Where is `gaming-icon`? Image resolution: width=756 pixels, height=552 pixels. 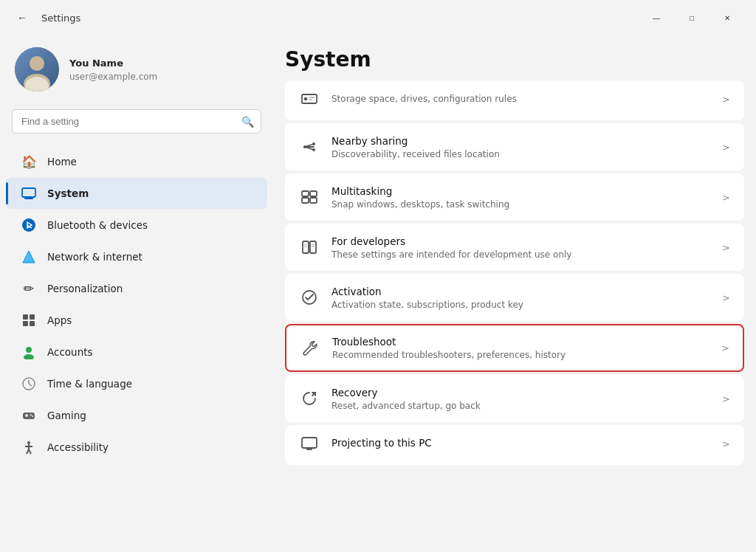
gaming-icon is located at coordinates (29, 415).